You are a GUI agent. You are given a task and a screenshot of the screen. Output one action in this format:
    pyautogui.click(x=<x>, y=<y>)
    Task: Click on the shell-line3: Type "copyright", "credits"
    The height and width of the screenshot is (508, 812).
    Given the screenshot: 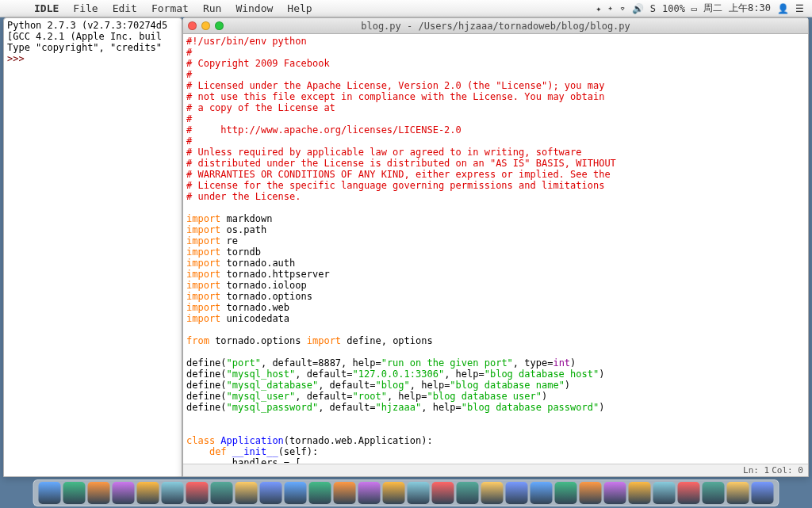 What is the action you would take?
    pyautogui.click(x=84, y=48)
    